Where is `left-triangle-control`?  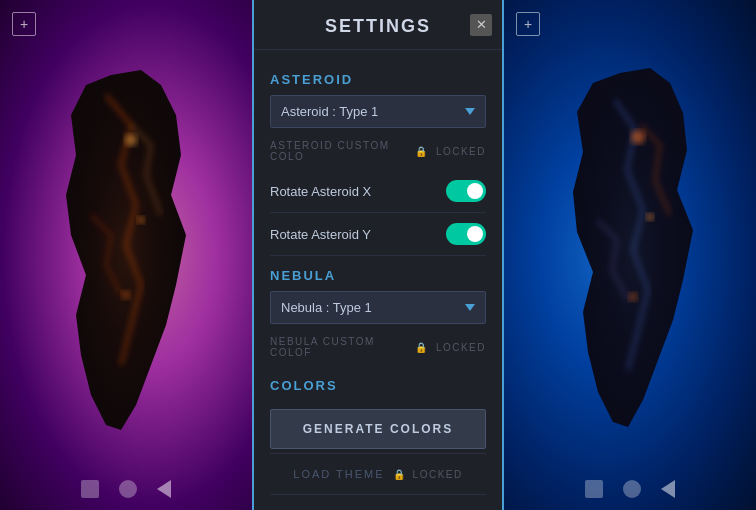 left-triangle-control is located at coordinates (164, 489).